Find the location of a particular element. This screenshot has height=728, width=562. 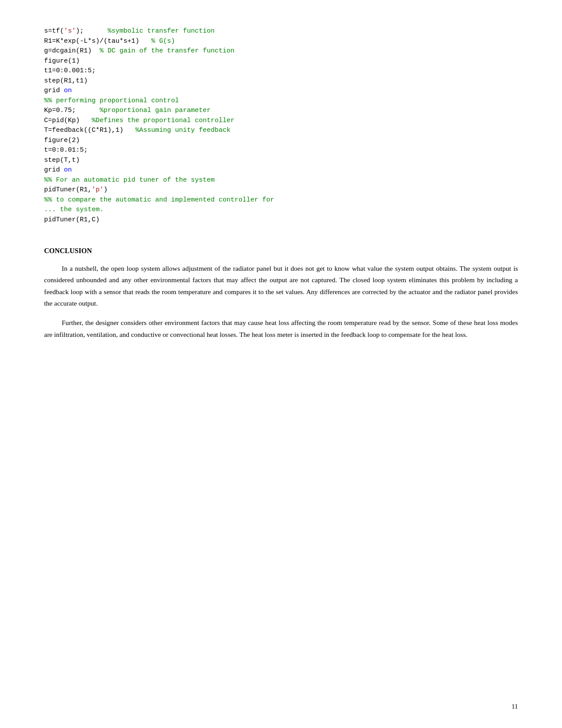

conclusion-title: CONCLUSION is located at coordinates (281, 251).